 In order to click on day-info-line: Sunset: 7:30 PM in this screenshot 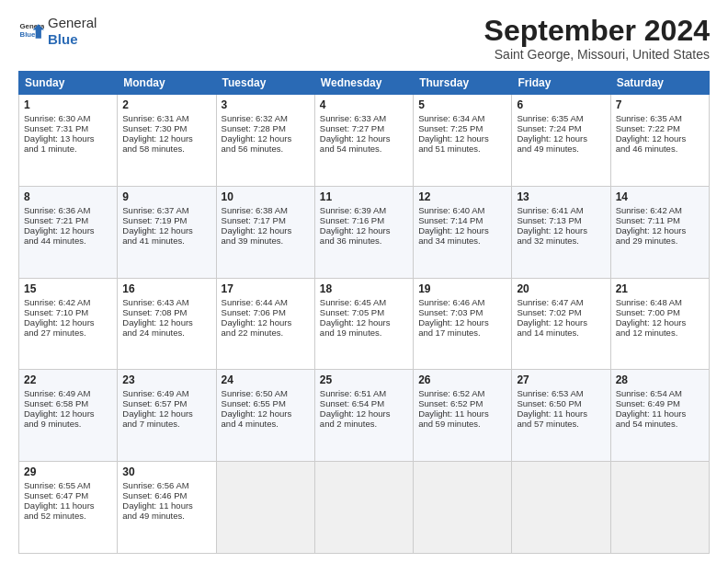, I will do `click(166, 129)`.